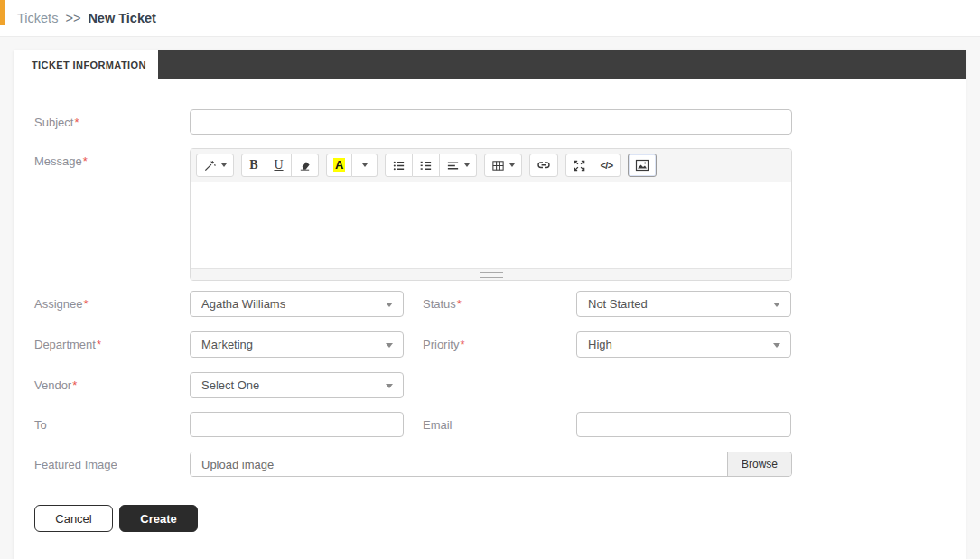 This screenshot has width=980, height=559. I want to click on unordered-list-icon, so click(399, 166).